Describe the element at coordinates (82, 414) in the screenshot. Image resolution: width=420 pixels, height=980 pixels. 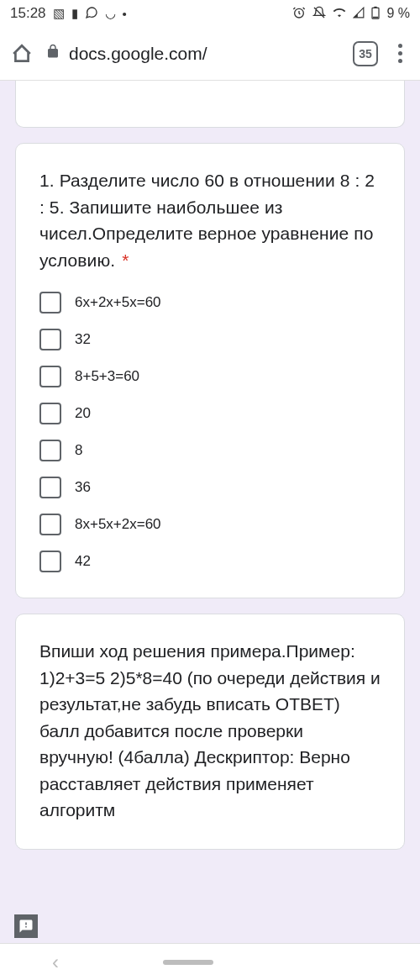
I see `option-label: 20` at that location.